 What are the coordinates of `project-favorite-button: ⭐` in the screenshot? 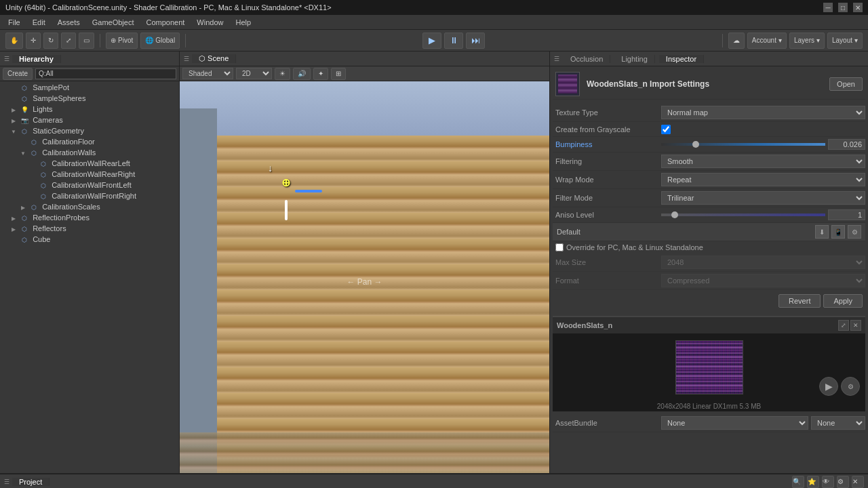 It's located at (813, 482).